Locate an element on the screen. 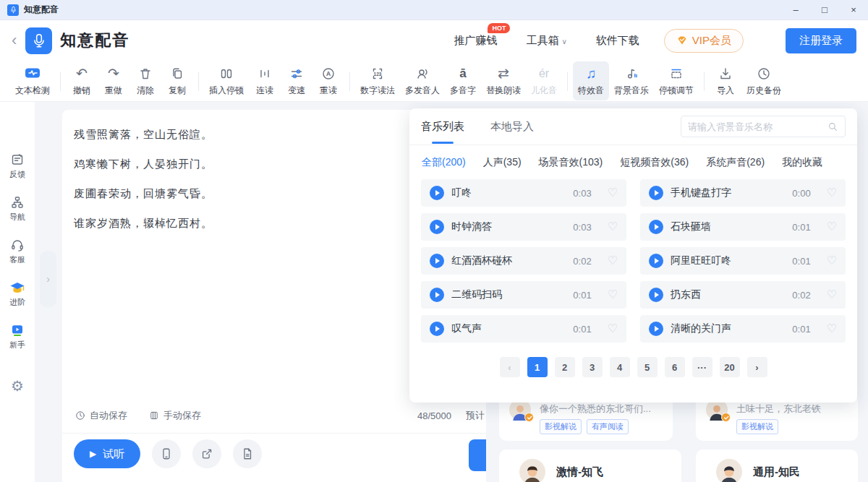  rail-item-service: 客服 is located at coordinates (17, 251).